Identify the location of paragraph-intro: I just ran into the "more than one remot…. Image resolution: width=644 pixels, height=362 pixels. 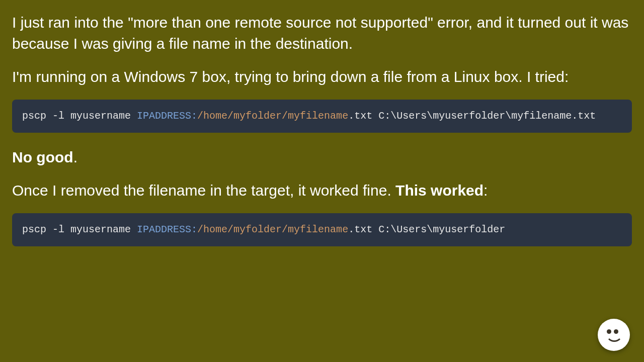
(322, 33).